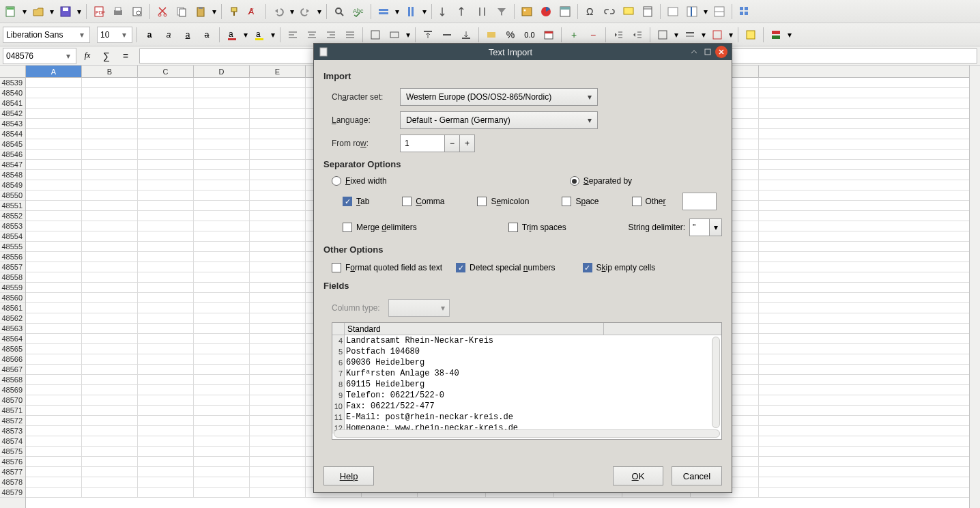  I want to click on row-header: 48564, so click(12, 339).